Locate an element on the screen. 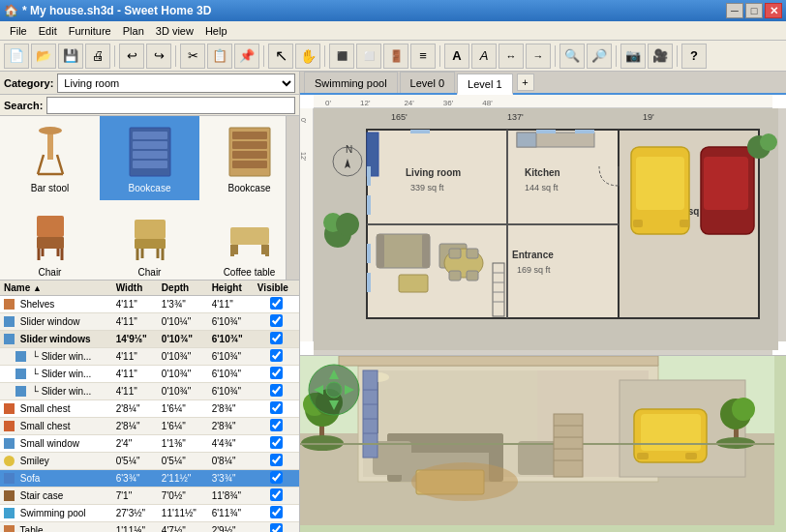 The image size is (786, 532). zoomout-button: 🔎 is located at coordinates (599, 56).